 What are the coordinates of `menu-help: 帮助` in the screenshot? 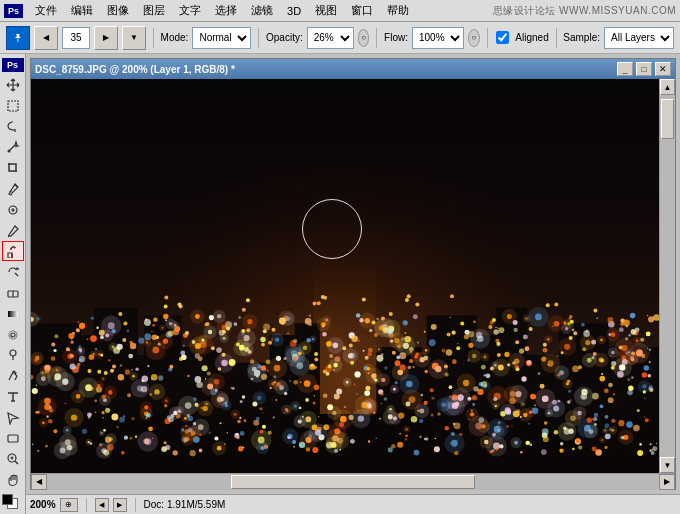 It's located at (398, 10).